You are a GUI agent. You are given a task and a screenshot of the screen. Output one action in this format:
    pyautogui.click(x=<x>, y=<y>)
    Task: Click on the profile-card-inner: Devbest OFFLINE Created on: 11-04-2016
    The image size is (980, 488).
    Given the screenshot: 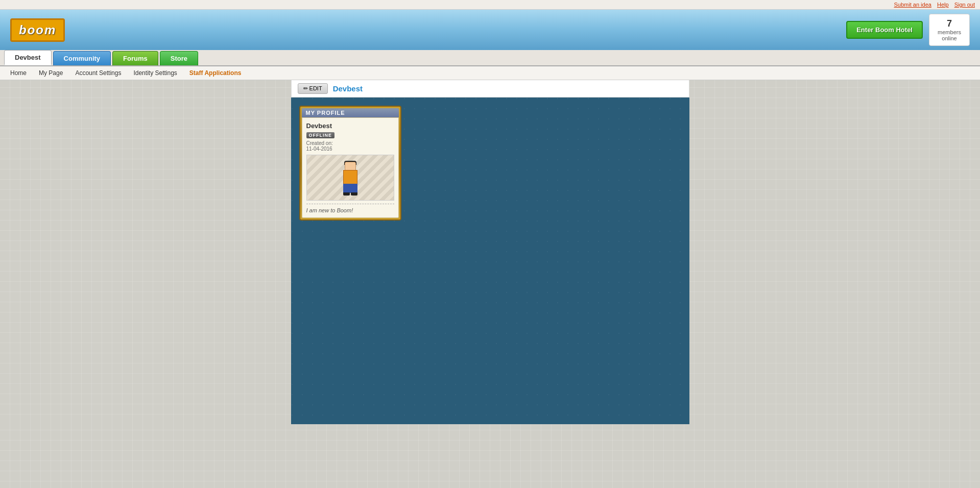 What is the action you would take?
    pyautogui.click(x=350, y=167)
    